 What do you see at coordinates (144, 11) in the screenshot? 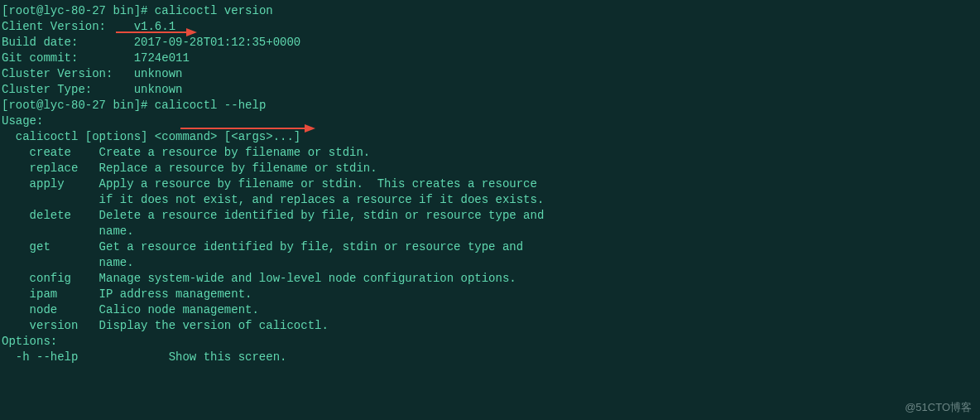
I see `prompt-bracket-close: ]#` at bounding box center [144, 11].